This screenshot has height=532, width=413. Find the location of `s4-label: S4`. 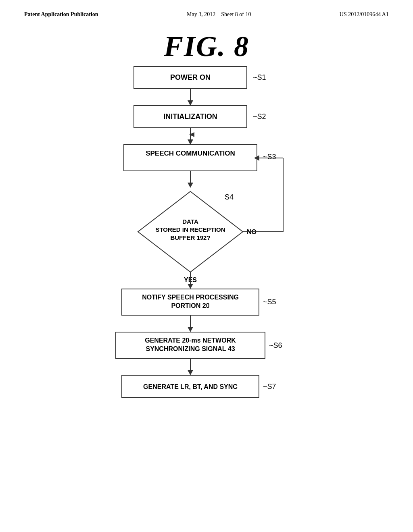

s4-label: S4 is located at coordinates (229, 197).